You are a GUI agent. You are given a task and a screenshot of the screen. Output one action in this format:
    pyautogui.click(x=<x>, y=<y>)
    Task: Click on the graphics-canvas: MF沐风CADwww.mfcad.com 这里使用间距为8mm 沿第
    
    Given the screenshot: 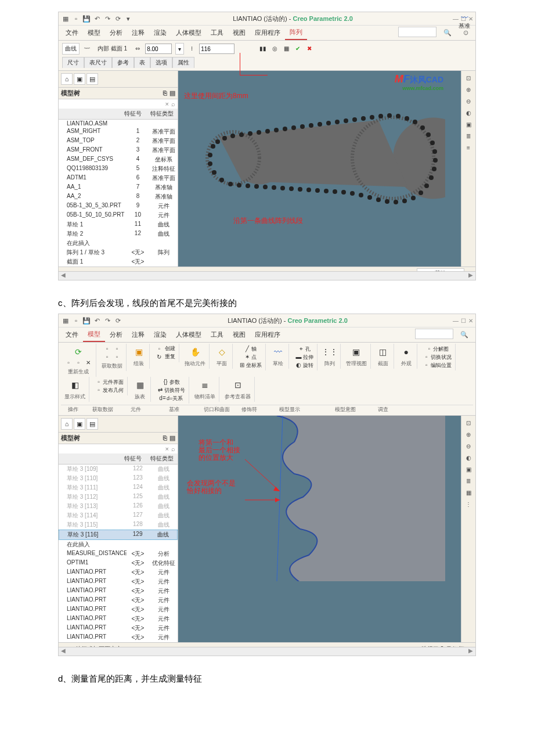 What is the action you would take?
    pyautogui.click(x=319, y=158)
    